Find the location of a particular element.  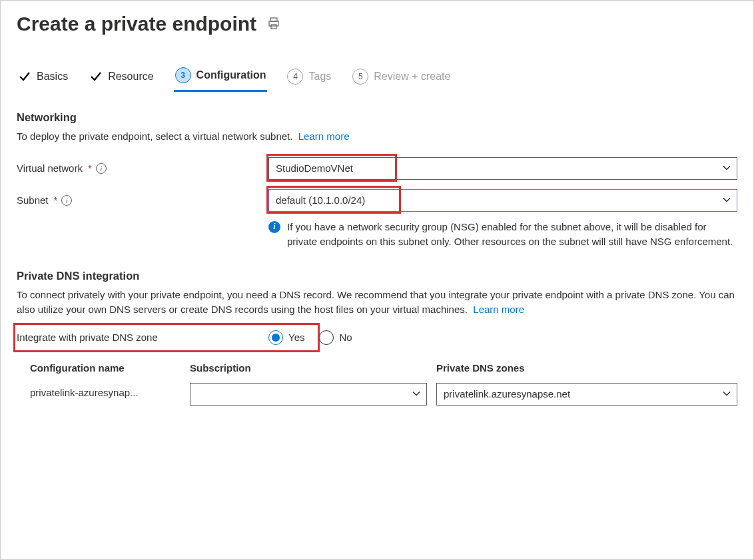

page-title: Create a private endpoint is located at coordinates (137, 24).